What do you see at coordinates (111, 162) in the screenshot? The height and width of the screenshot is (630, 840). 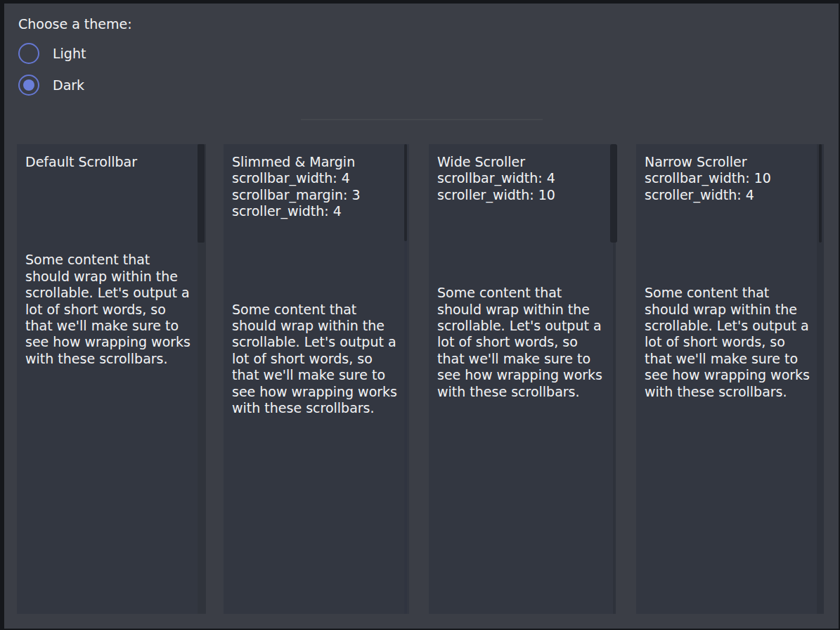 I see `panel-title: Default Scrollbar` at bounding box center [111, 162].